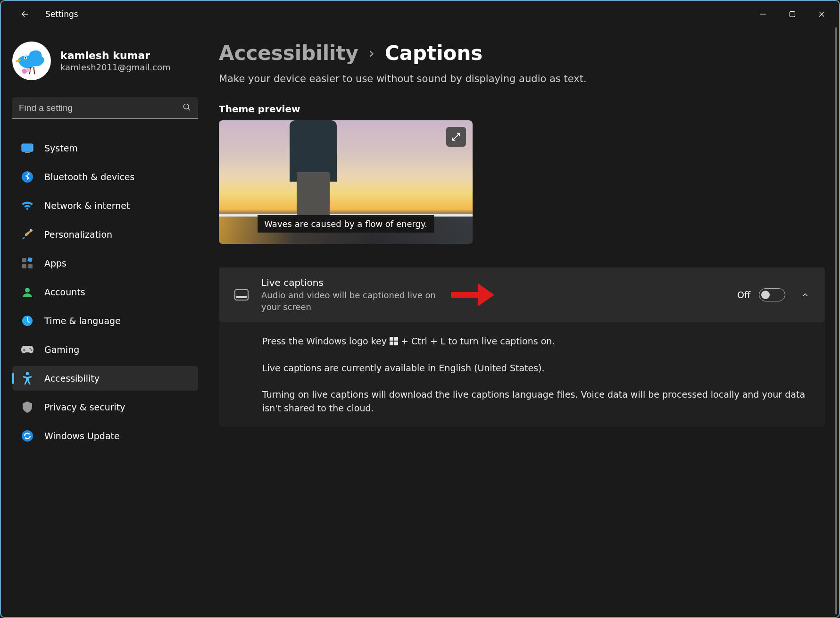 The width and height of the screenshot is (840, 618). I want to click on nav-list: System Bluetooth & devices Network & int…, so click(105, 292).